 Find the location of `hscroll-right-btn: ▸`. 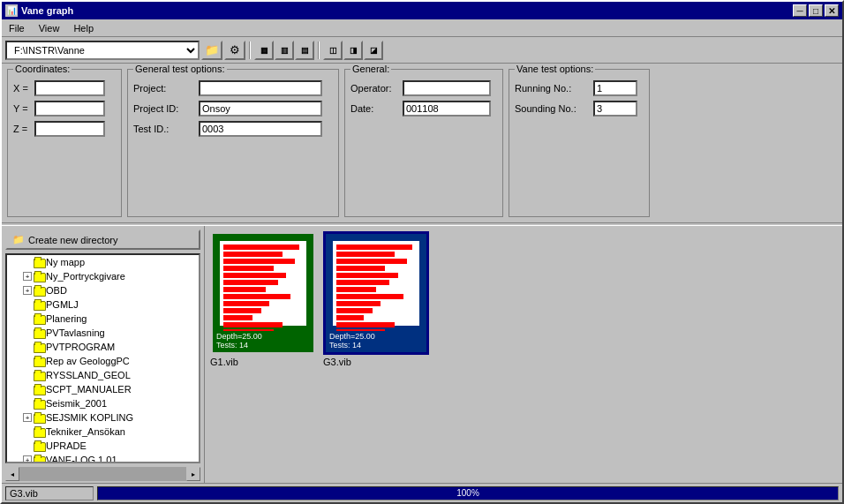

hscroll-right-btn: ▸ is located at coordinates (193, 474).